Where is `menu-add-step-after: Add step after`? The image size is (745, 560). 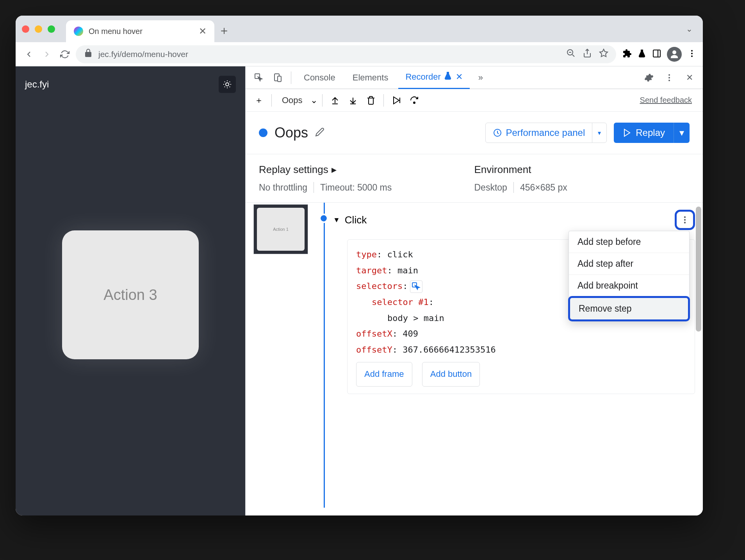 menu-add-step-after: Add step after is located at coordinates (629, 264).